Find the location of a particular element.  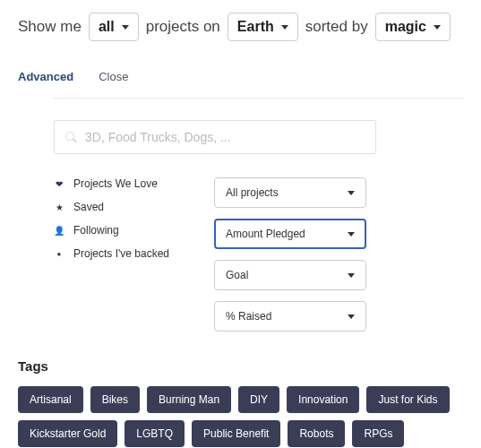

select-label: All projects is located at coordinates (253, 193).